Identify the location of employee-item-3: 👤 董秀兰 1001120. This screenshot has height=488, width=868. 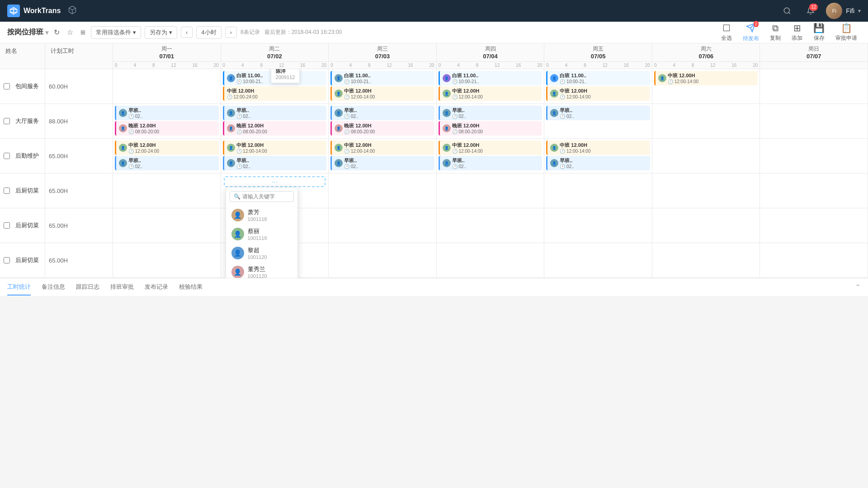
(262, 270).